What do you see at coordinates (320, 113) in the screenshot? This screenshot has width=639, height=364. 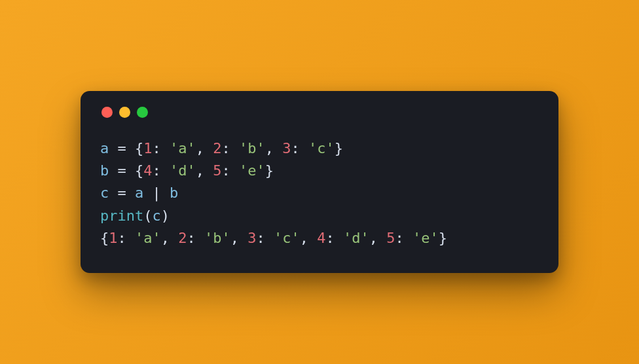 I see `window-controls` at bounding box center [320, 113].